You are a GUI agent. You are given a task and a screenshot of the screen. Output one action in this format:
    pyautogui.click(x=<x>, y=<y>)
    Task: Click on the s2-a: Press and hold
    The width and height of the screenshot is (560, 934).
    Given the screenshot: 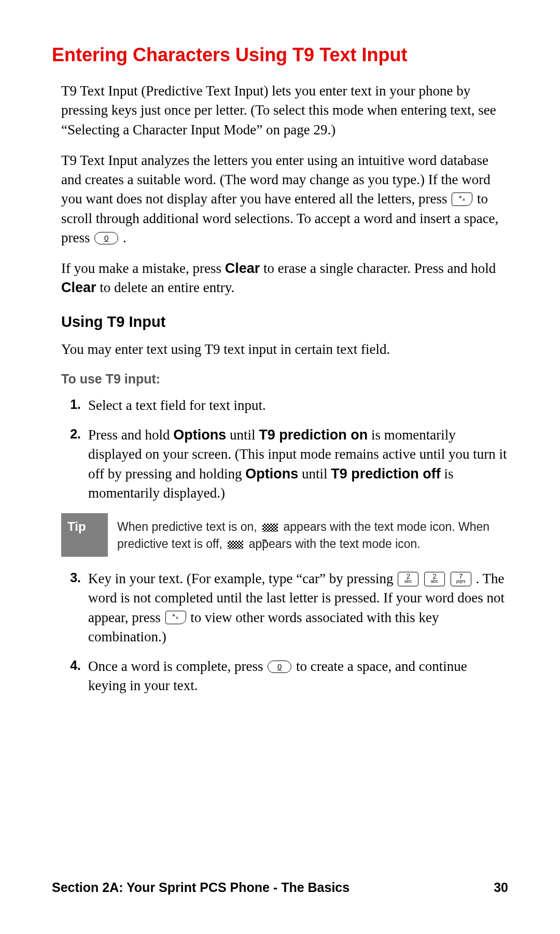 What is the action you would take?
    pyautogui.click(x=131, y=435)
    